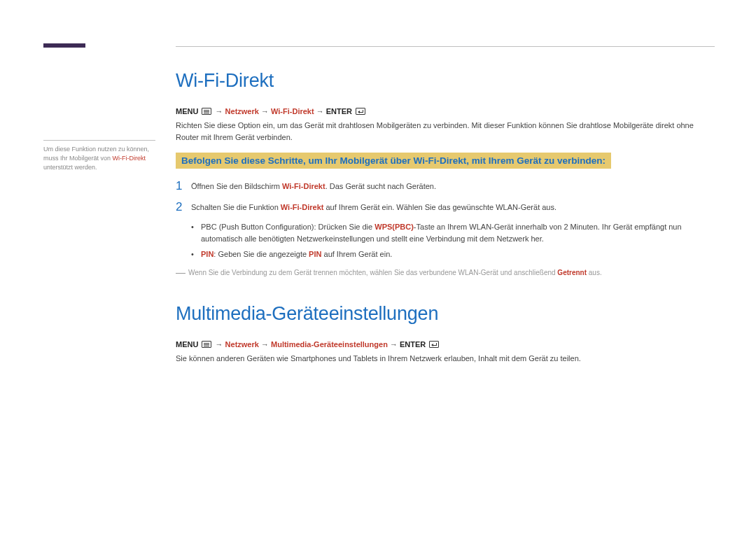 The height and width of the screenshot is (534, 756). I want to click on sub2-hl2: PIN, so click(315, 254).